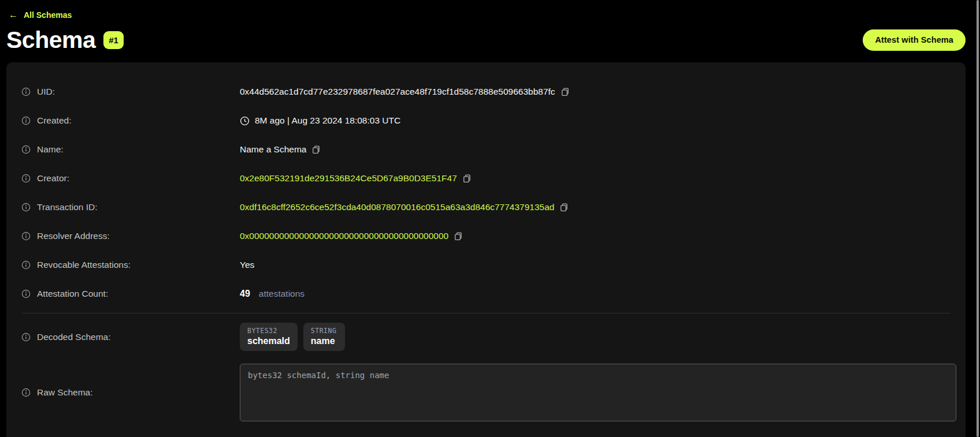  Describe the element at coordinates (74, 337) in the screenshot. I see `decoded-schema-label: Decoded Schema:` at that location.